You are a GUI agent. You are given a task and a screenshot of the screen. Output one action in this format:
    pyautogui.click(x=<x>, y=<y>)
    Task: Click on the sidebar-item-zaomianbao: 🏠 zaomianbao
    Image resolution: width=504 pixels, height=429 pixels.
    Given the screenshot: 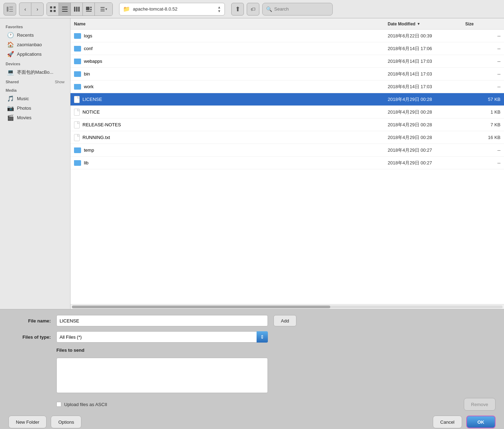 What is the action you would take?
    pyautogui.click(x=35, y=44)
    